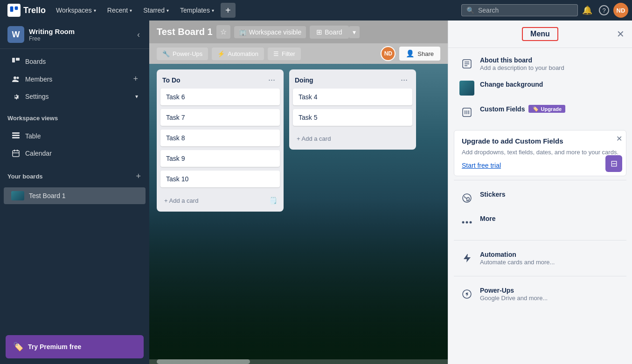 Image resolution: width=632 pixels, height=364 pixels. I want to click on filter-icon: ☰, so click(276, 54).